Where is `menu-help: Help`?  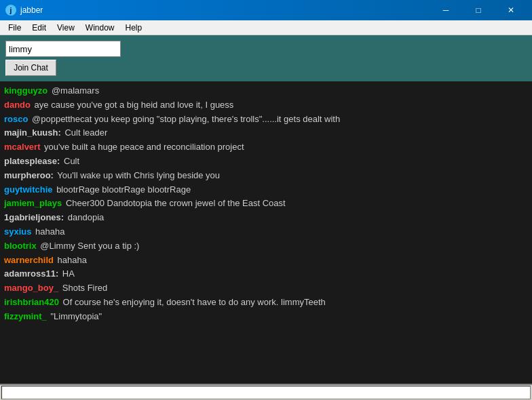 menu-help: Help is located at coordinates (134, 28).